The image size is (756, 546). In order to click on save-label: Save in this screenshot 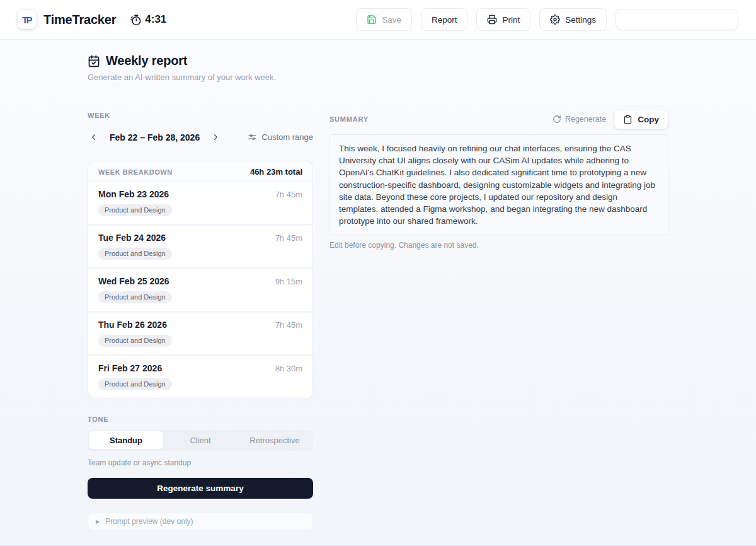, I will do `click(392, 20)`.